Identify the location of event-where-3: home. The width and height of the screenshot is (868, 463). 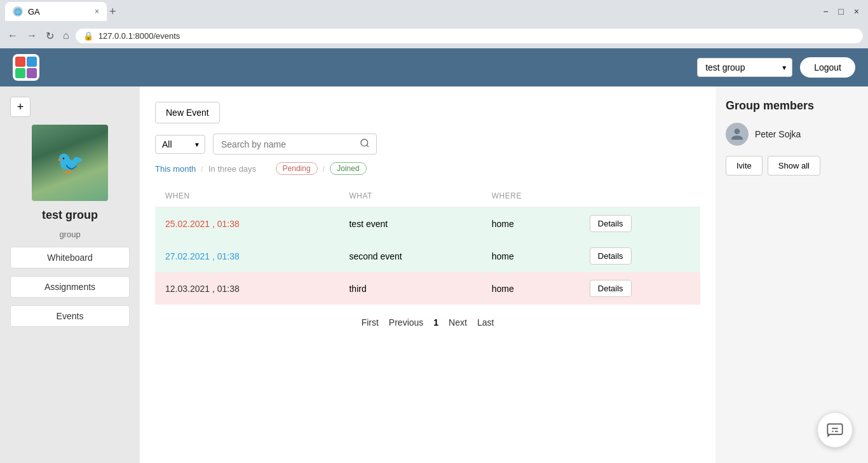
(531, 289).